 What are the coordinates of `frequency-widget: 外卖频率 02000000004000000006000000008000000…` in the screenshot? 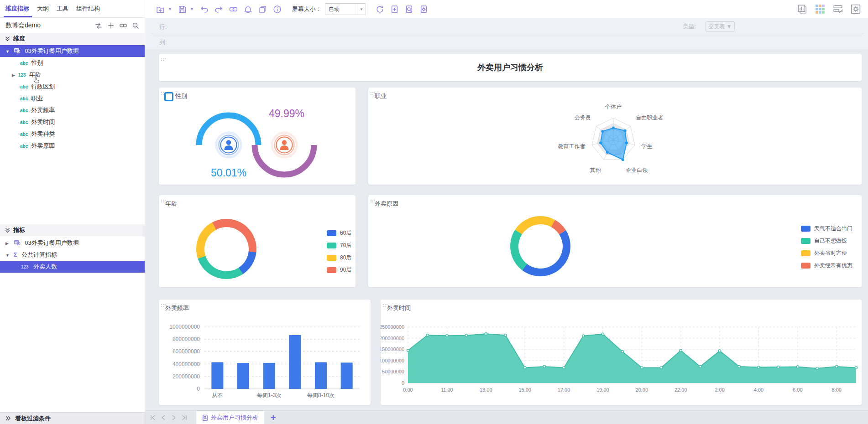 It's located at (265, 352).